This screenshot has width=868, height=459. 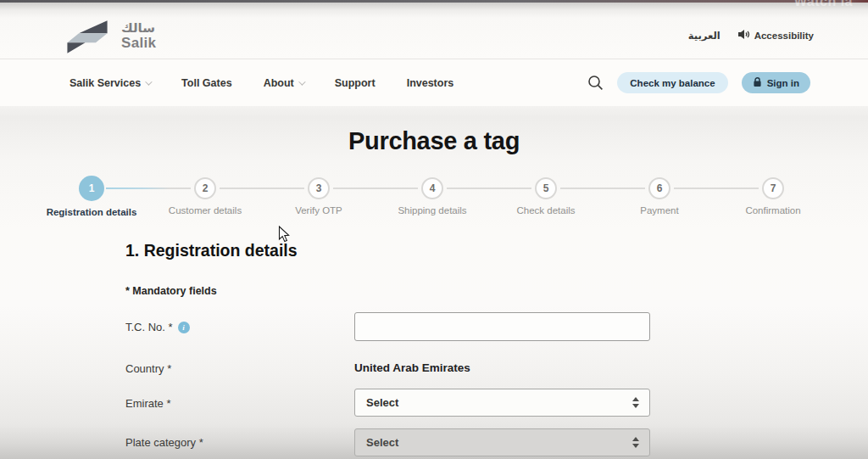 I want to click on salik-logo: سالك Salik, so click(x=108, y=36).